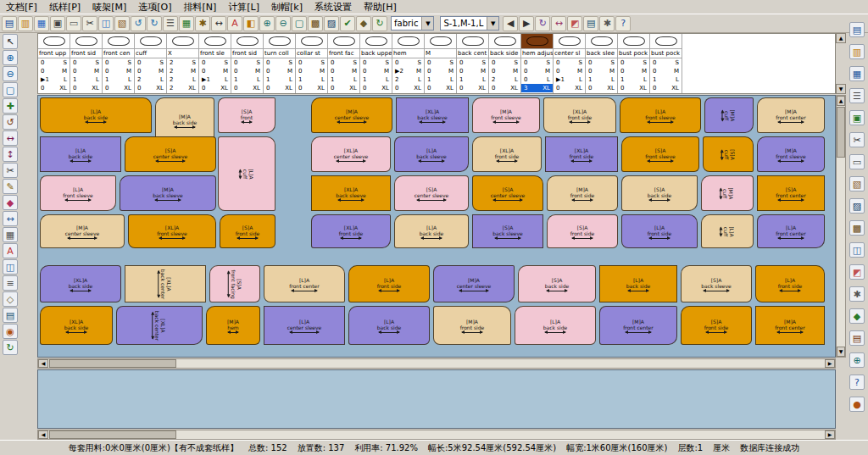 This screenshot has height=455, width=868. Describe the element at coordinates (247, 174) in the screenshot. I see `pattern-piece: [L]Acuff` at that location.